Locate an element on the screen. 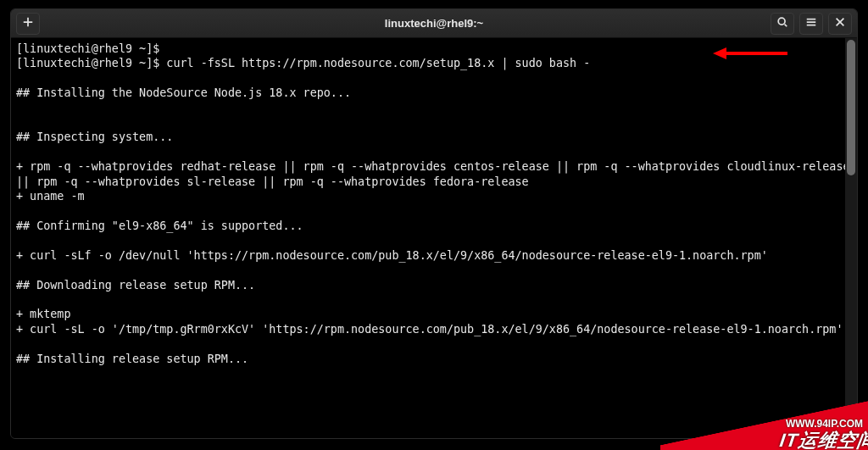 Image resolution: width=868 pixels, height=450 pixels. close-icon is located at coordinates (840, 24).